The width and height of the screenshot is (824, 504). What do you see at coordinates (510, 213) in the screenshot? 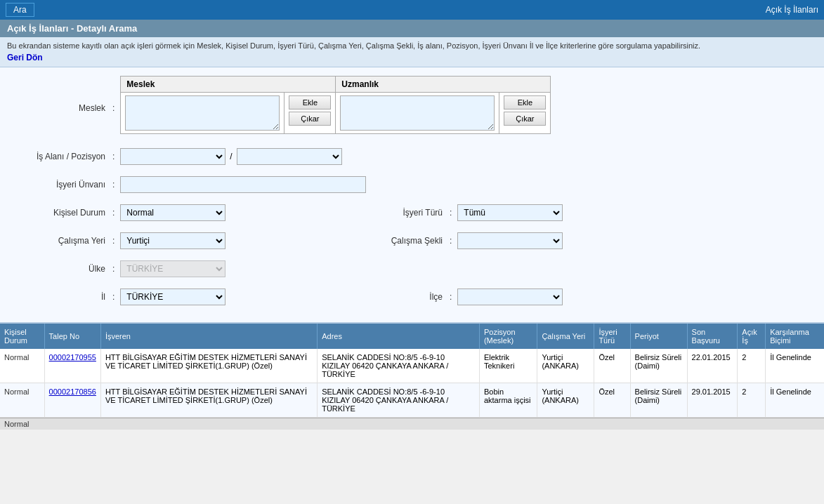
I see `isyeri-turu-select: Tümü Özel Kamu` at bounding box center [510, 213].